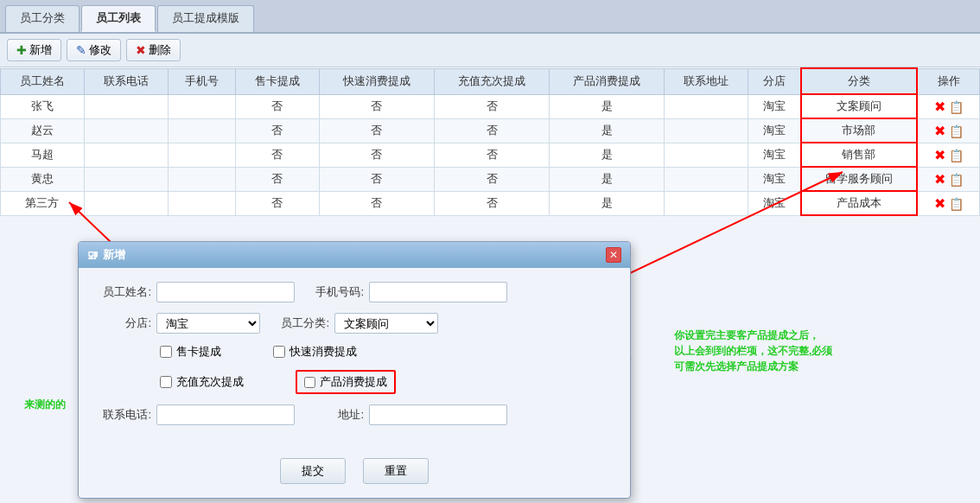 The image size is (980, 503). What do you see at coordinates (859, 131) in the screenshot?
I see `table-cell-category: 市场部` at bounding box center [859, 131].